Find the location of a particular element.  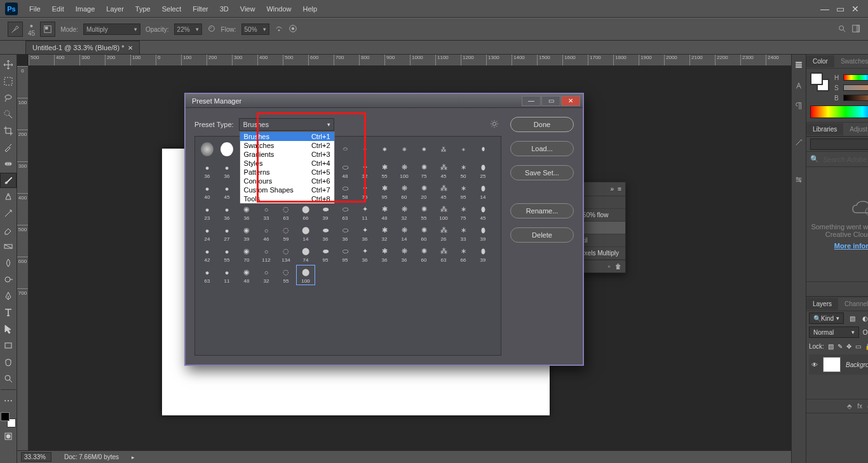

brush-preset: ✦32 is located at coordinates (365, 170).